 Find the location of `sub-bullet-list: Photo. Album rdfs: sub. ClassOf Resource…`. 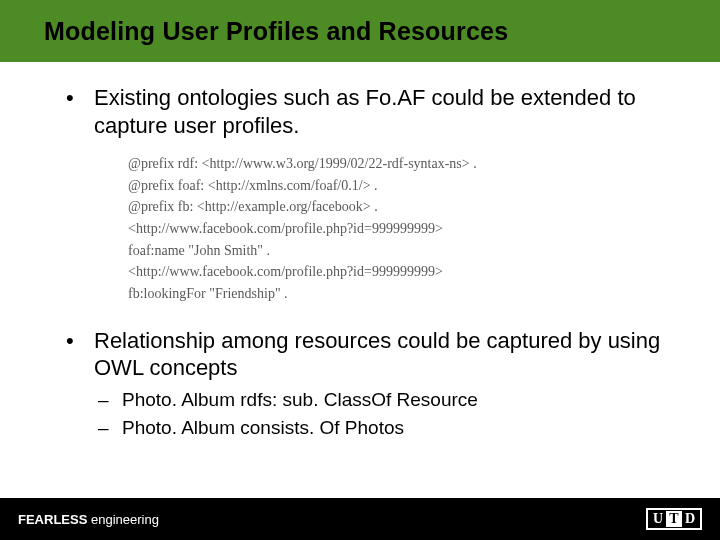

sub-bullet-list: Photo. Album rdfs: sub. ClassOf Resource… is located at coordinates (387, 414).